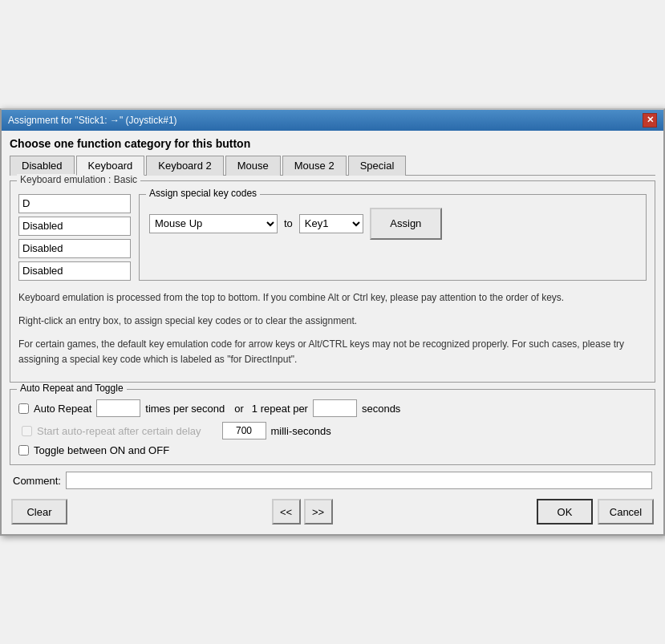 The image size is (665, 644). Describe the element at coordinates (393, 237) in the screenshot. I see `assign-special-section: Assign special key codes Mouse Up Mouse …` at that location.